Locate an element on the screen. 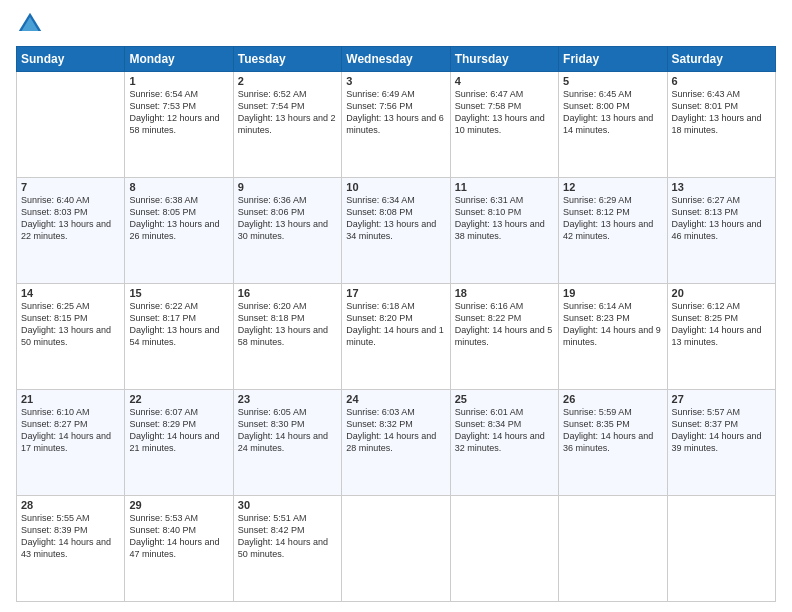 The image size is (792, 612). day-number: 30 is located at coordinates (288, 505).